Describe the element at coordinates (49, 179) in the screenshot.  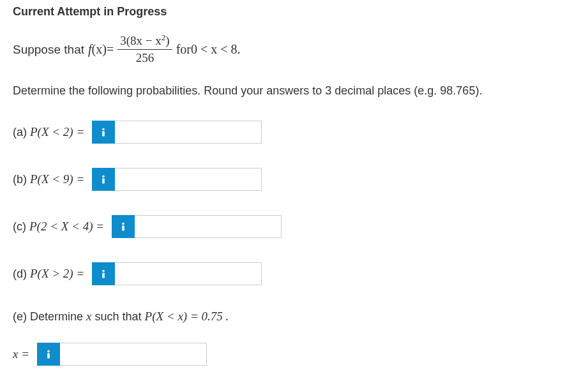
I see `part-b-label: (b) P(X < 9) =` at that location.